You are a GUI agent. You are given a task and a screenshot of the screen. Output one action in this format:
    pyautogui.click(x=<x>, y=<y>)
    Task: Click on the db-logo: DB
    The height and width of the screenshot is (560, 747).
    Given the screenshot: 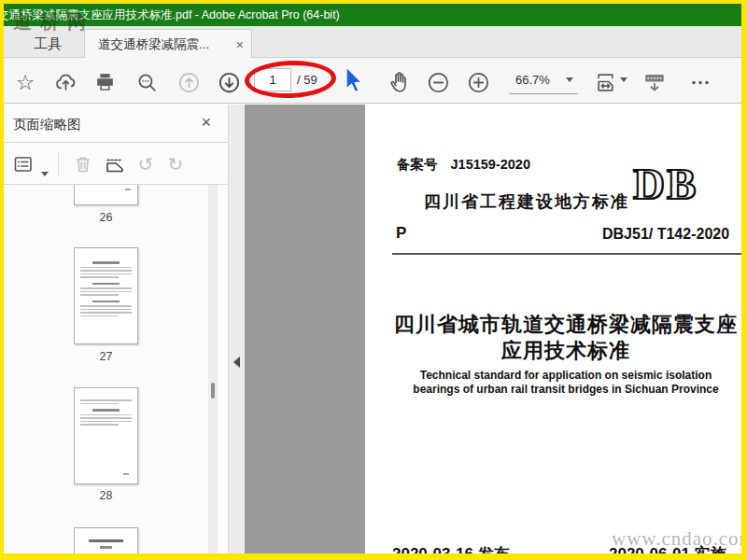 What is the action you would take?
    pyautogui.click(x=680, y=184)
    